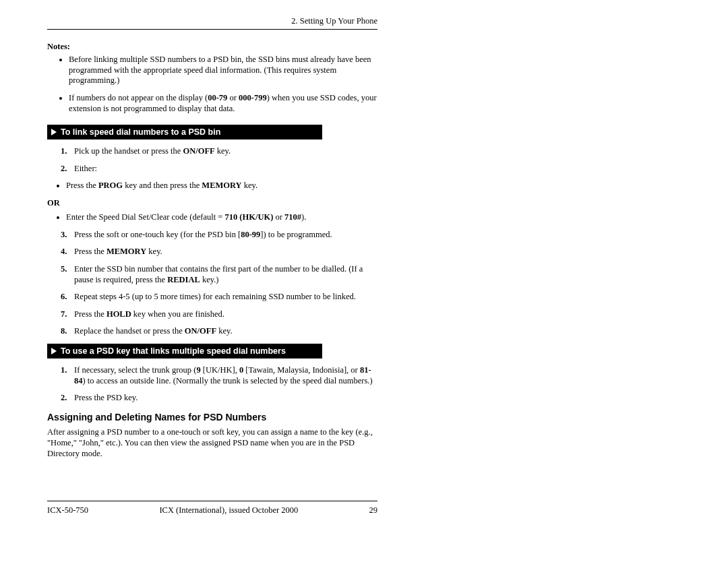  What do you see at coordinates (173, 351) in the screenshot?
I see `task-bar-label: To use a PSD key that links multiple spe…` at bounding box center [173, 351].